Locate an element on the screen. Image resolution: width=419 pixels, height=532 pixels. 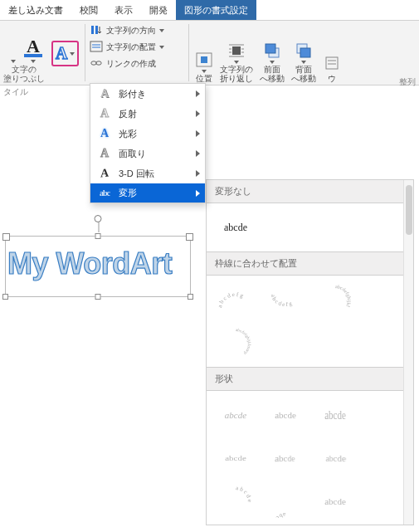
menu-shadow-label: 影付き is located at coordinates (133, 95).